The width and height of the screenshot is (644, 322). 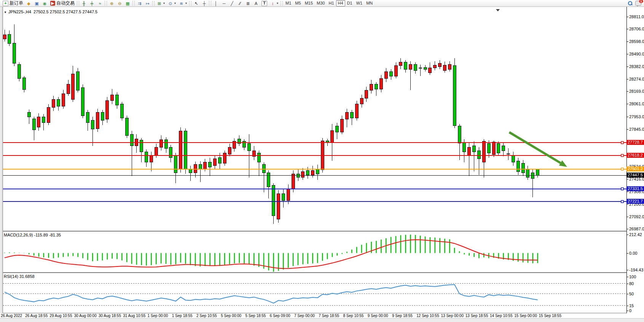 What do you see at coordinates (5, 12) in the screenshot?
I see `chart-dropdown-icon: ▼` at bounding box center [5, 12].